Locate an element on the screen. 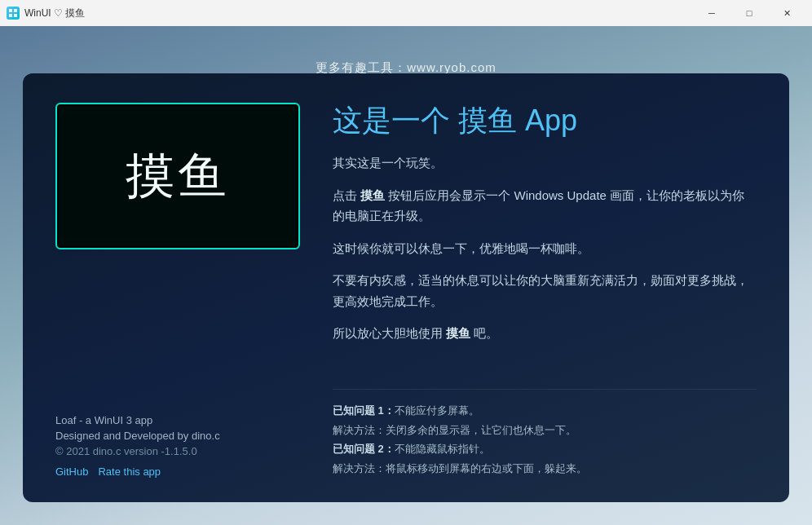  issue-1-label: 已知问题 1：不能应付多屏幕。 is located at coordinates (545, 411).